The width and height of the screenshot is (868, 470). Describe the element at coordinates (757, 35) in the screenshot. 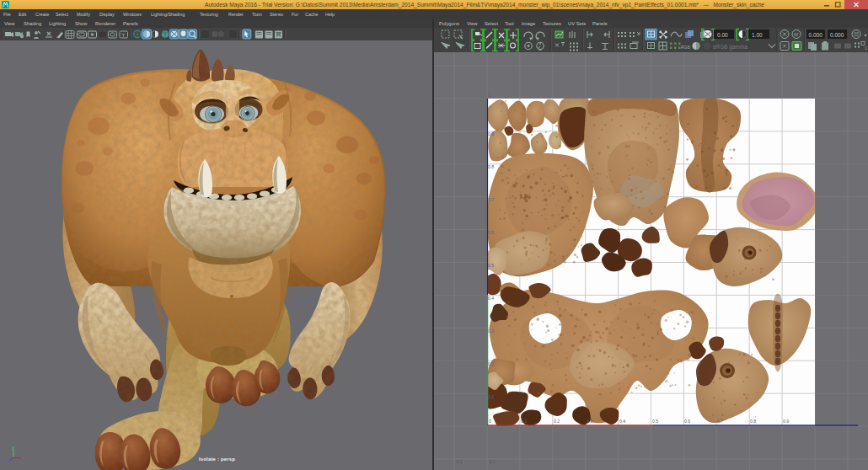

I see `svg-text: 1.00` at that location.